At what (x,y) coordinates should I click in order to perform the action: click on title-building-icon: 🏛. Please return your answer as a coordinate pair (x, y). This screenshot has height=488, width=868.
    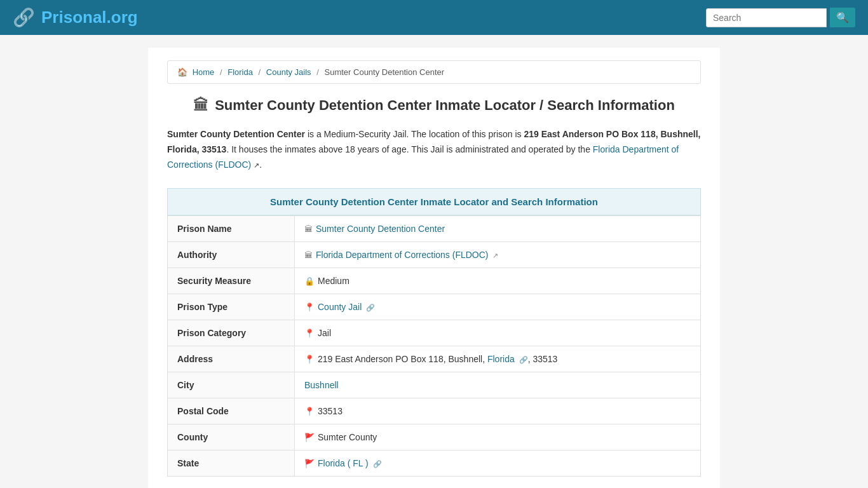
    Looking at the image, I should click on (201, 105).